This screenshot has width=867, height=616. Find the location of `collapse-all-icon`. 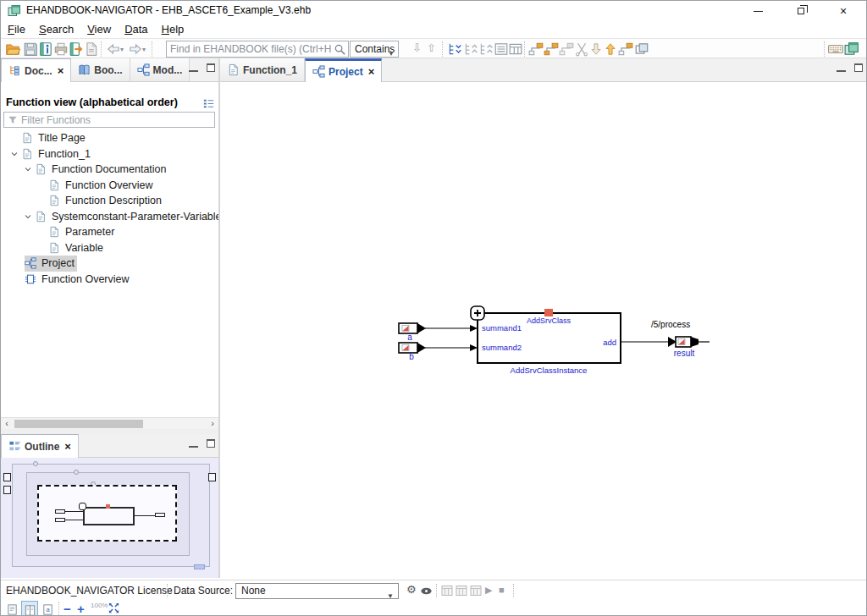

collapse-all-icon is located at coordinates (471, 49).